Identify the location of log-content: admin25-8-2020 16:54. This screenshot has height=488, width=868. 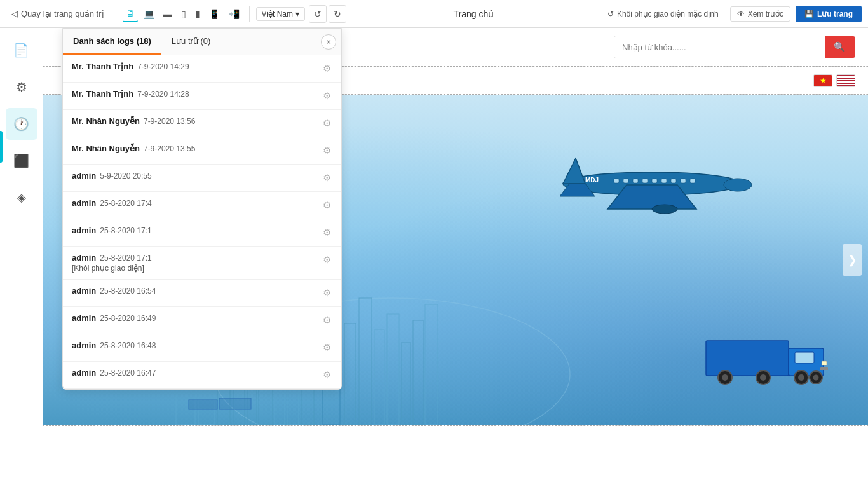
(194, 291).